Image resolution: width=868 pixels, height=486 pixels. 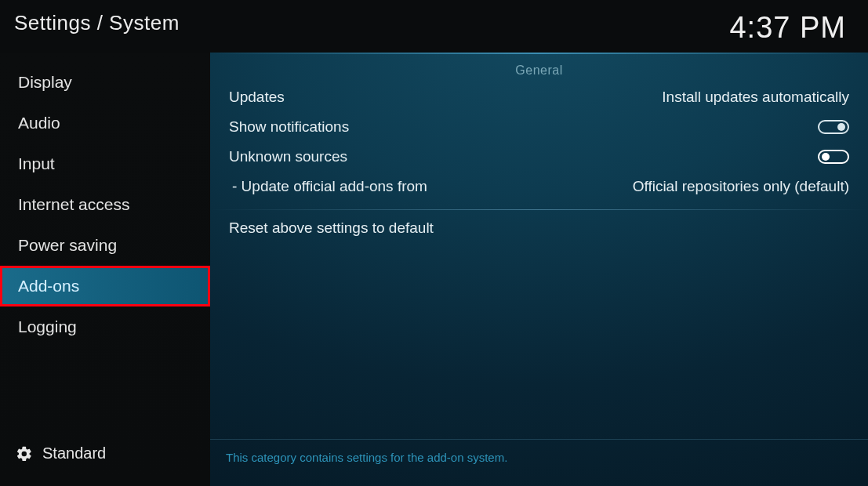 I want to click on setting-updates: Updates Install updates automatically, so click(x=539, y=97).